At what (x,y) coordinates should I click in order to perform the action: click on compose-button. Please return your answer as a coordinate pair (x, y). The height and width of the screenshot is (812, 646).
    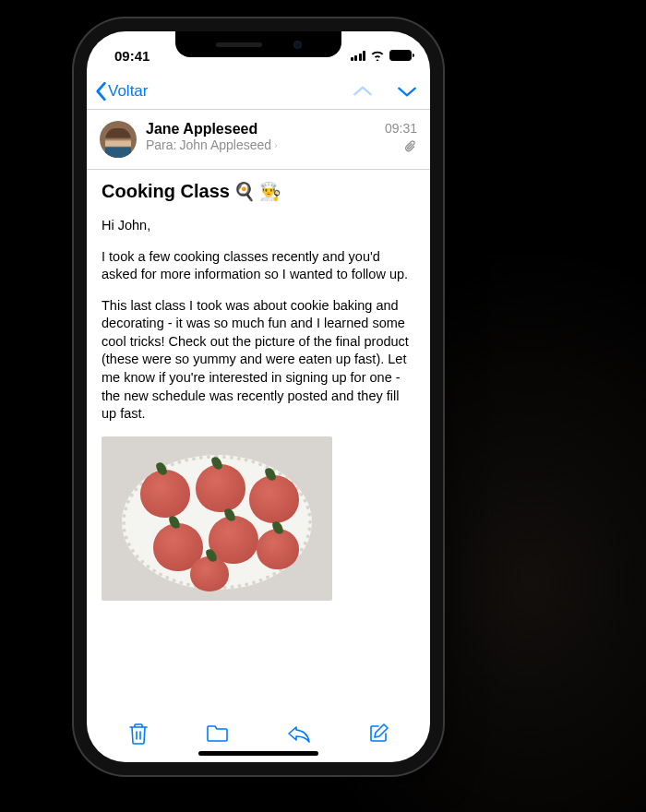
    Looking at the image, I should click on (378, 735).